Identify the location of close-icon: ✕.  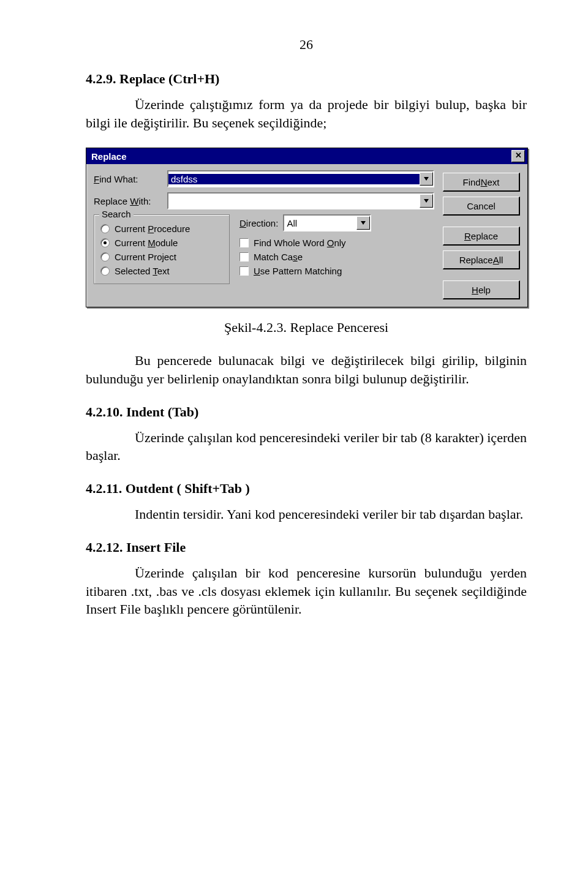
(518, 156).